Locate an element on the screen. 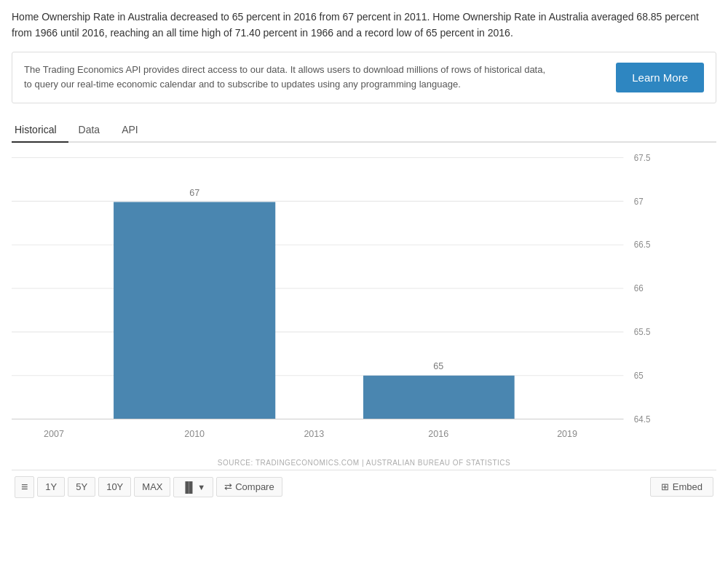  x-label-2019: 2019 is located at coordinates (567, 433).